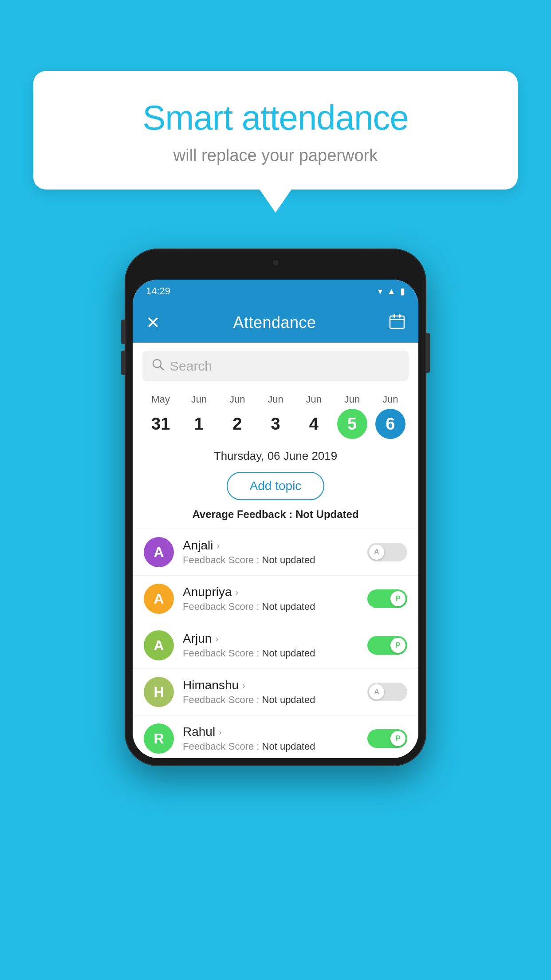  What do you see at coordinates (276, 737) in the screenshot?
I see `student-row: RRahul ›Feedback Score : Not updated P` at bounding box center [276, 737].